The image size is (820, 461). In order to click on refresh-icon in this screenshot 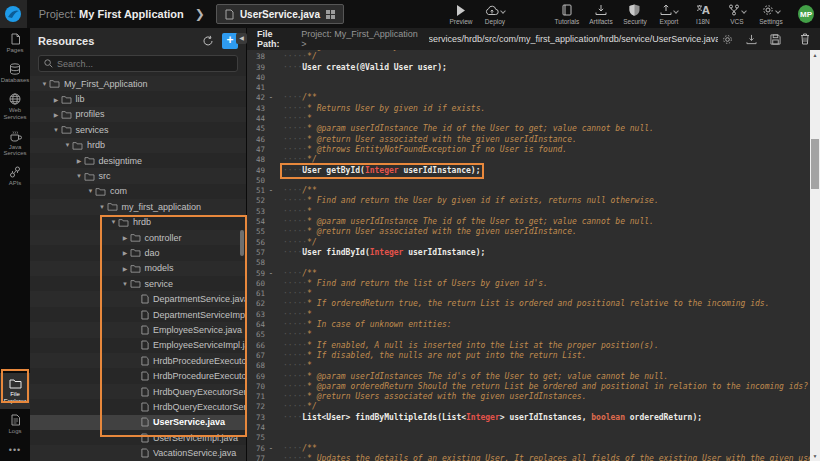, I will do `click(208, 41)`.